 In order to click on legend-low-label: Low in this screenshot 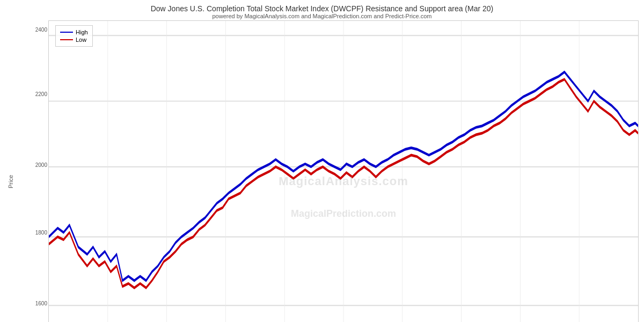, I will do `click(81, 40)`.